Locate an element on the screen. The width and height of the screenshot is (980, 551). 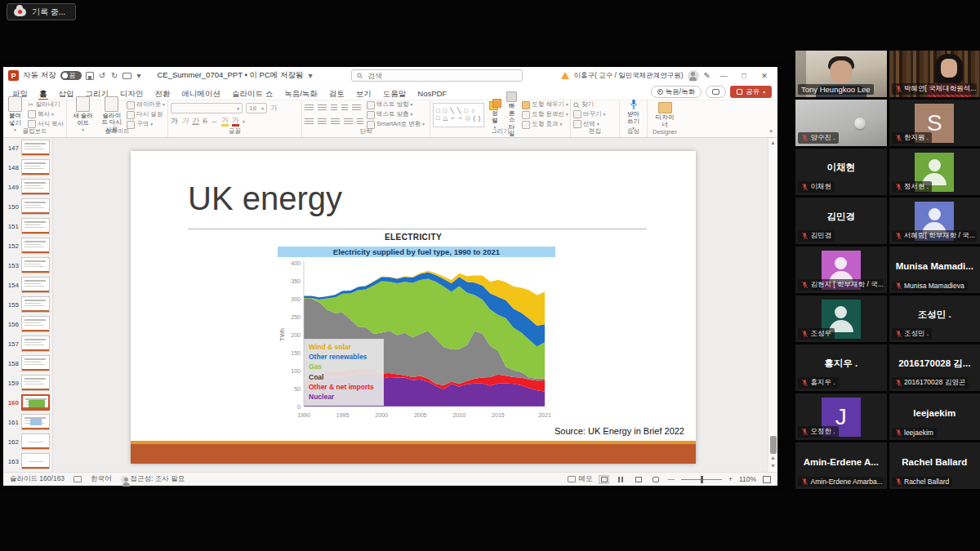
participant-tile: Munisa Mamadi... Munisa Mamadieva is located at coordinates (934, 269).